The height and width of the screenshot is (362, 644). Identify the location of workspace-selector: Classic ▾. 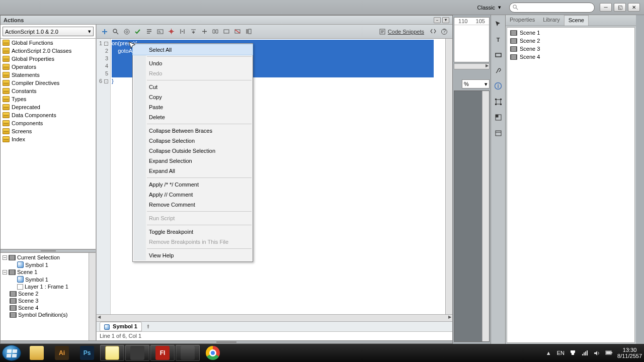
(489, 7).